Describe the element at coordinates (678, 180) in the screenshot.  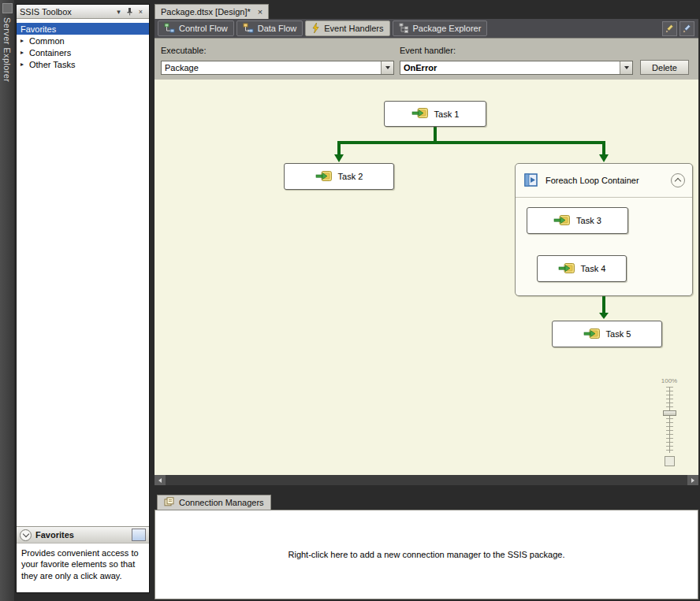
I see `collapse-button` at that location.